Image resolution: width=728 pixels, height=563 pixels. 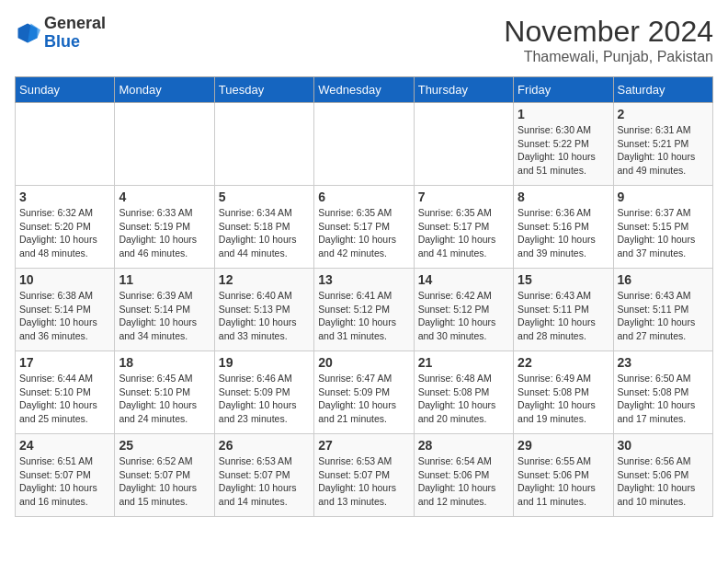 I want to click on day-info: Sunrise: 6:49 AMSunset: 5:08 PMDaylight:…, so click(x=563, y=399).